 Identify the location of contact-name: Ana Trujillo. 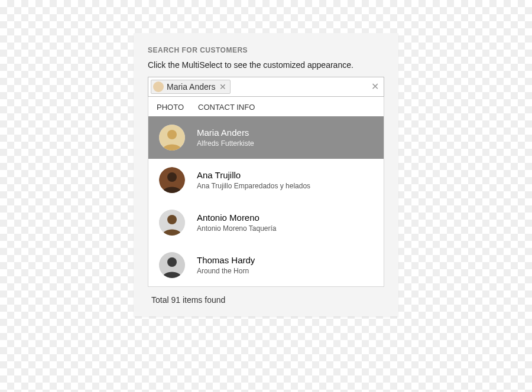
(254, 175).